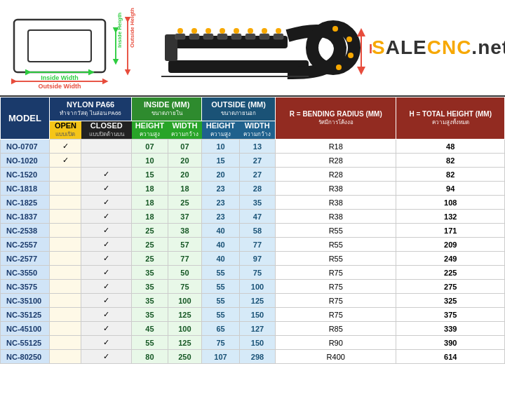 The image size is (505, 420). Describe the element at coordinates (450, 231) in the screenshot. I see `cell-total-height: 171` at that location.